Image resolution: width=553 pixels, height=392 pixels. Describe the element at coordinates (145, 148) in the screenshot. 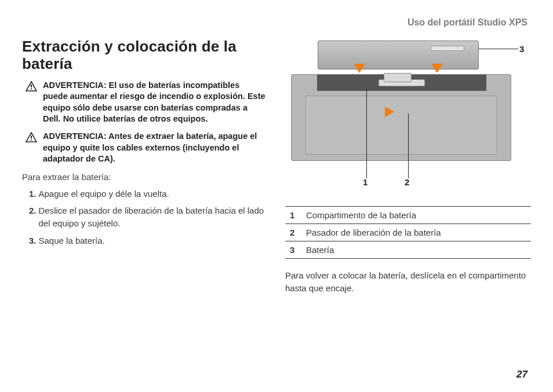

I see `warning-2: ADVERTENCIA: Antes de extraer la batería…` at that location.